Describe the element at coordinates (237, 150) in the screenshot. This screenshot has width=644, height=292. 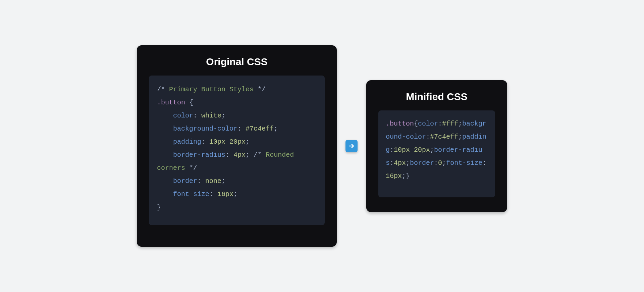
I see `original-css-code: /* Primary Button Styles */ .button { co…` at that location.